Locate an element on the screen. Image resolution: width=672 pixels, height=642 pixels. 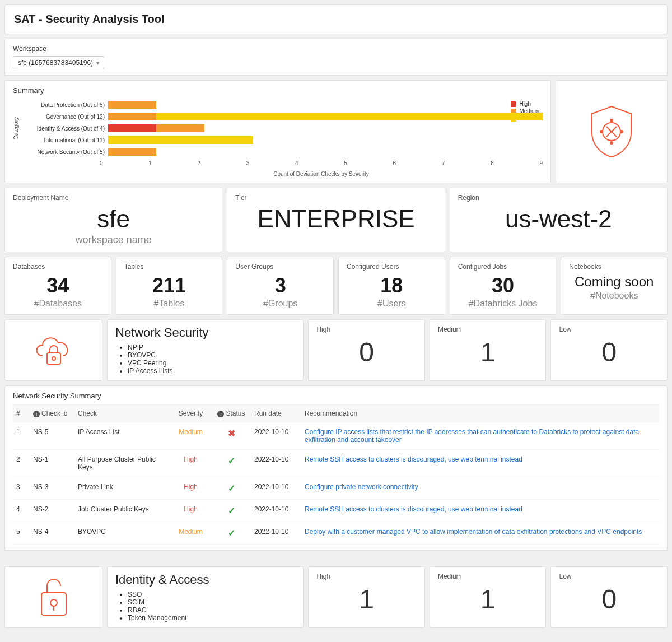
workspace-selector-card: Workspace sfe (1657683783405196) ▾ is located at coordinates (336, 57).